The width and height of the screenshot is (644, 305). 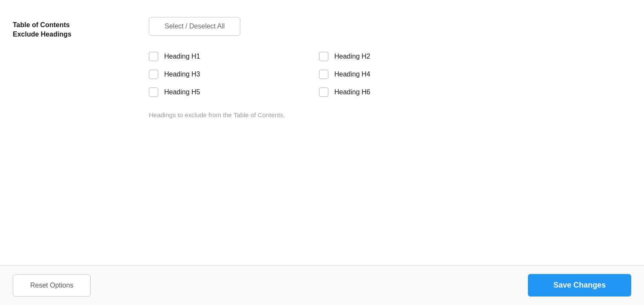 What do you see at coordinates (195, 26) in the screenshot?
I see `select-deselect-button: Select / Deselect All` at bounding box center [195, 26].